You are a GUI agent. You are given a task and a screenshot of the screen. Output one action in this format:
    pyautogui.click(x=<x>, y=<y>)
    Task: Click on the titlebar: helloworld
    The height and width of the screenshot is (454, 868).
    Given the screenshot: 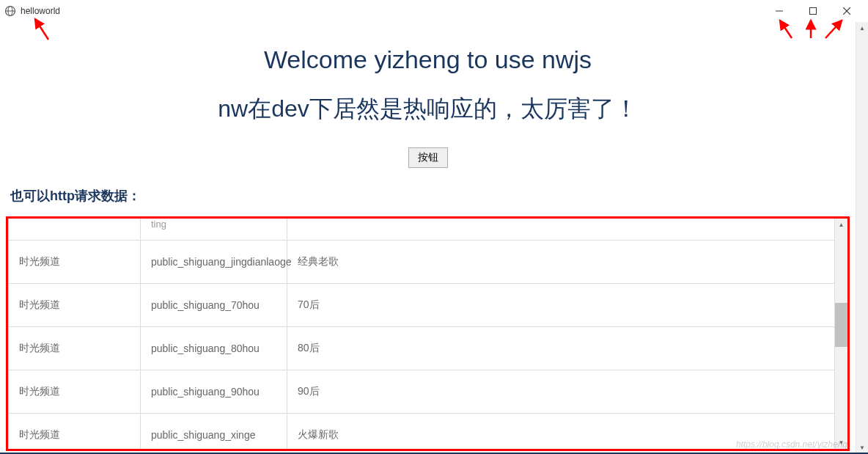 What is the action you would take?
    pyautogui.click(x=434, y=11)
    